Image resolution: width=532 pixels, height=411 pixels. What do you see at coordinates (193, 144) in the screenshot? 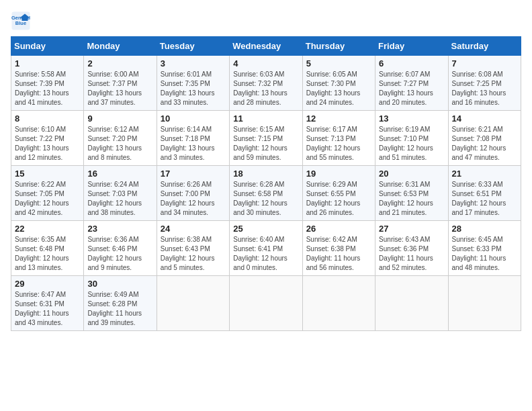
I see `cell-info: Sunrise: 6:14 AM Sunset: 7:18 PM Dayligh…` at bounding box center [193, 144].